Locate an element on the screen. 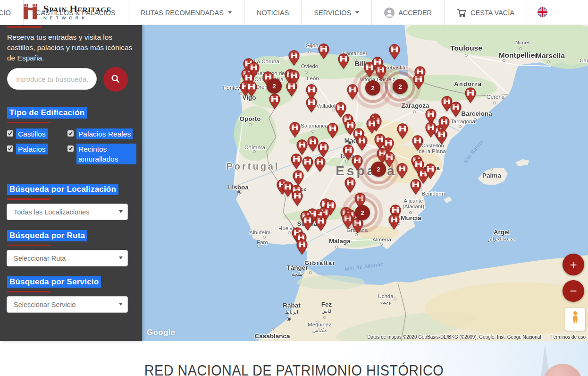 The height and width of the screenshot is (376, 588). localizacion-select: Todas las Localizaciones is located at coordinates (67, 212).